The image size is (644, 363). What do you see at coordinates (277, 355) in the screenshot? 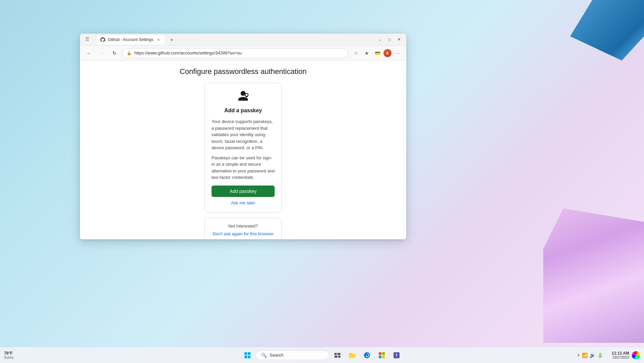
I see `taskbar-search-text: Search` at bounding box center [277, 355].